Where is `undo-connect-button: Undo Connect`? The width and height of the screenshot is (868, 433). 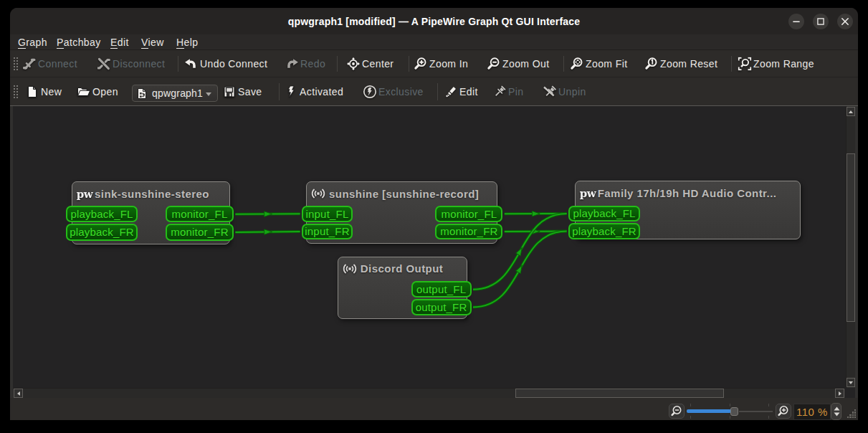 undo-connect-button: Undo Connect is located at coordinates (226, 64).